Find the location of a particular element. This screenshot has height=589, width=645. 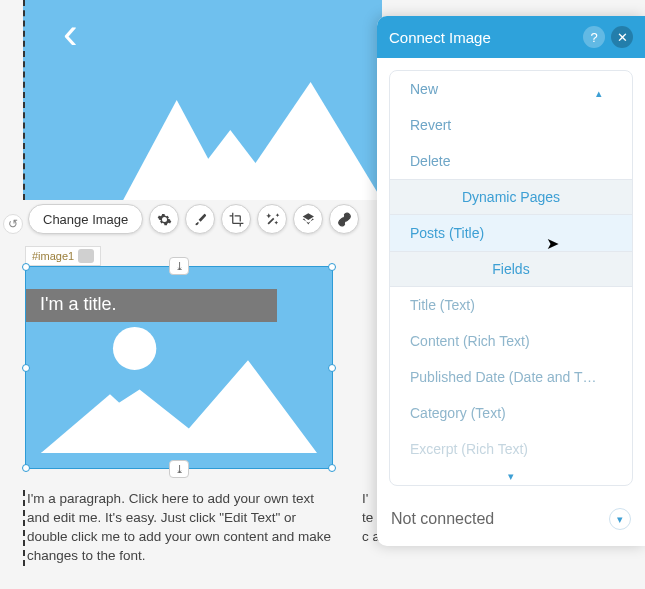

history-icon: ↺ is located at coordinates (13, 224).